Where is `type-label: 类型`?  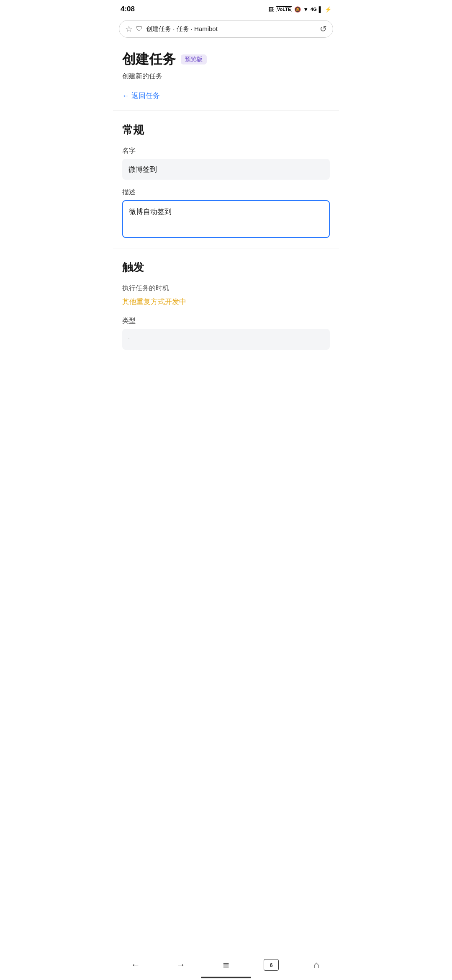 type-label: 类型 is located at coordinates (226, 321).